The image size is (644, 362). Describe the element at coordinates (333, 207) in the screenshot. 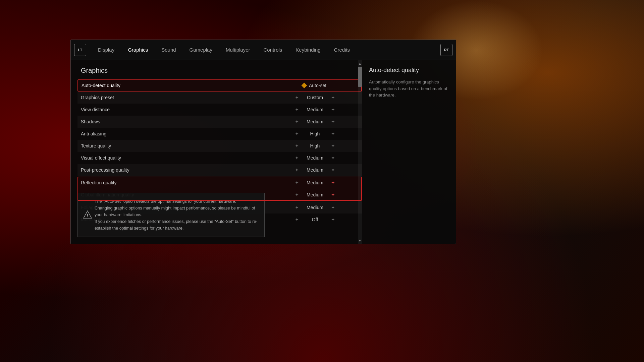

I see `right-arrow-foliage: ✦` at that location.